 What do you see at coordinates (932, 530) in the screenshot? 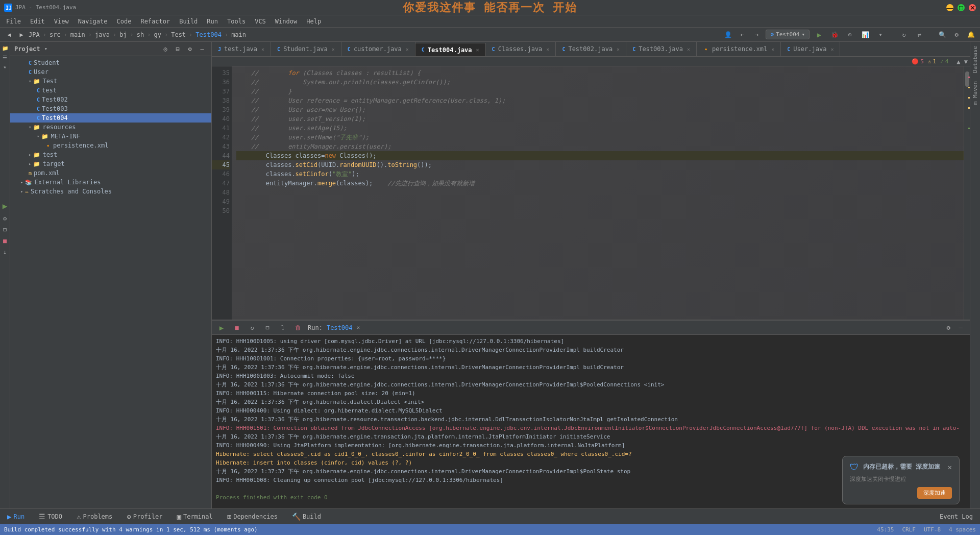
I see `file-encoding: UTF-8` at bounding box center [932, 530].